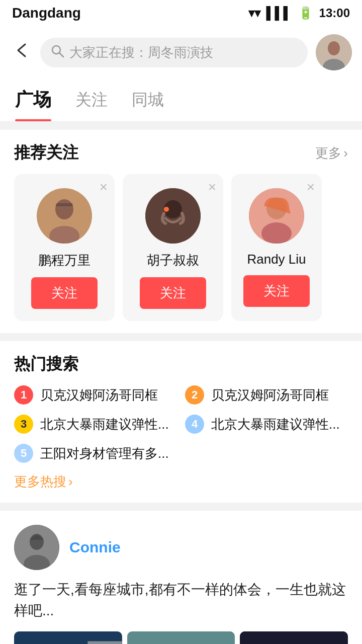 The image size is (362, 644). I want to click on rank-badge-5: 5, so click(24, 453).